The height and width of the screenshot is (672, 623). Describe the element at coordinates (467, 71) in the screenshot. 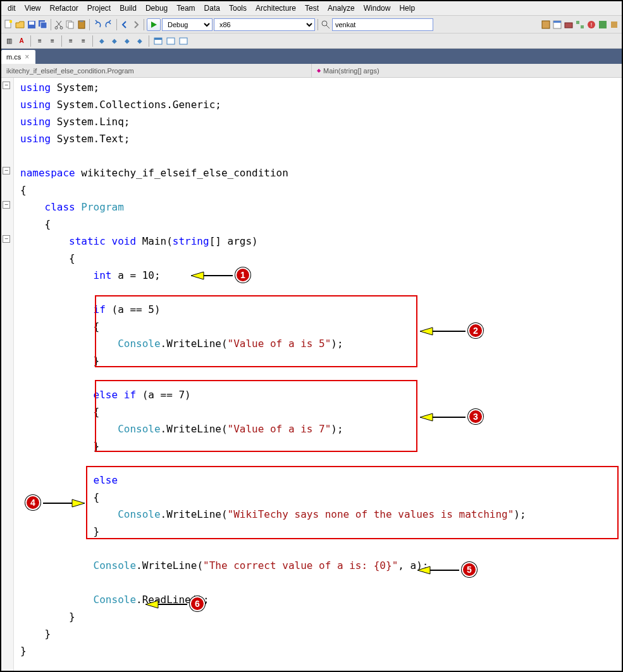

I see `member-nav-combo: Main(string[] args)` at that location.